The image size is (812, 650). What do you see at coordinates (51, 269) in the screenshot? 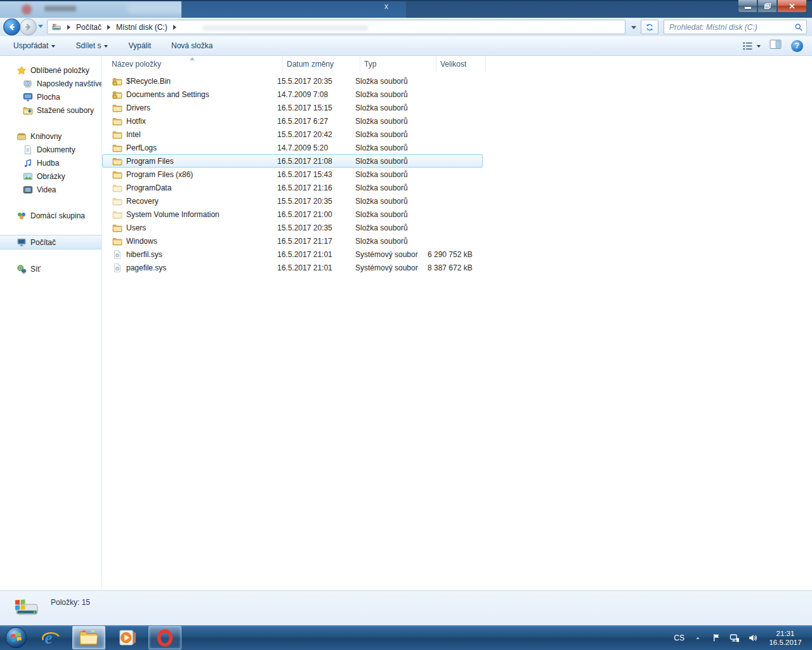
I see `sidebar-item-síť: Síť` at bounding box center [51, 269].